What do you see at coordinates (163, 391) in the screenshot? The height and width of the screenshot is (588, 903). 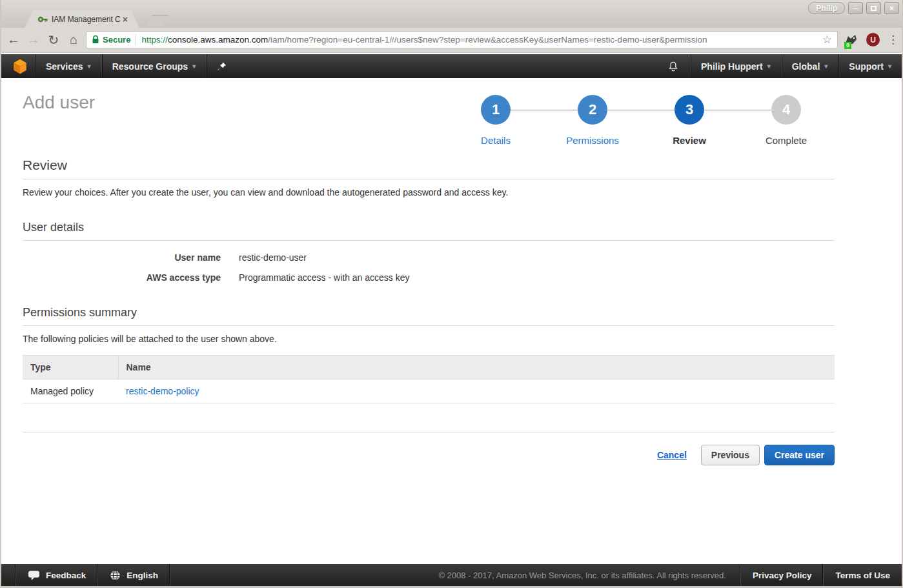 I see `policy-name-link: restic-demo-policy` at bounding box center [163, 391].